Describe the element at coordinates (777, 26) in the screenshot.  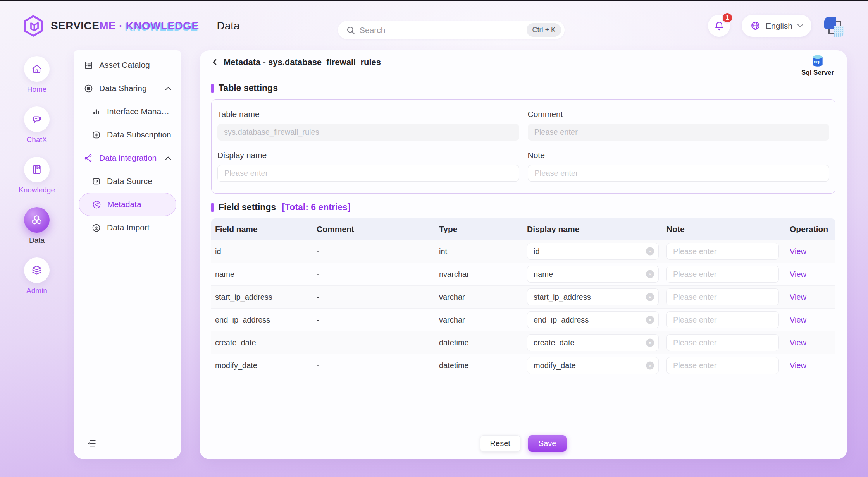
I see `language-selector: English` at that location.